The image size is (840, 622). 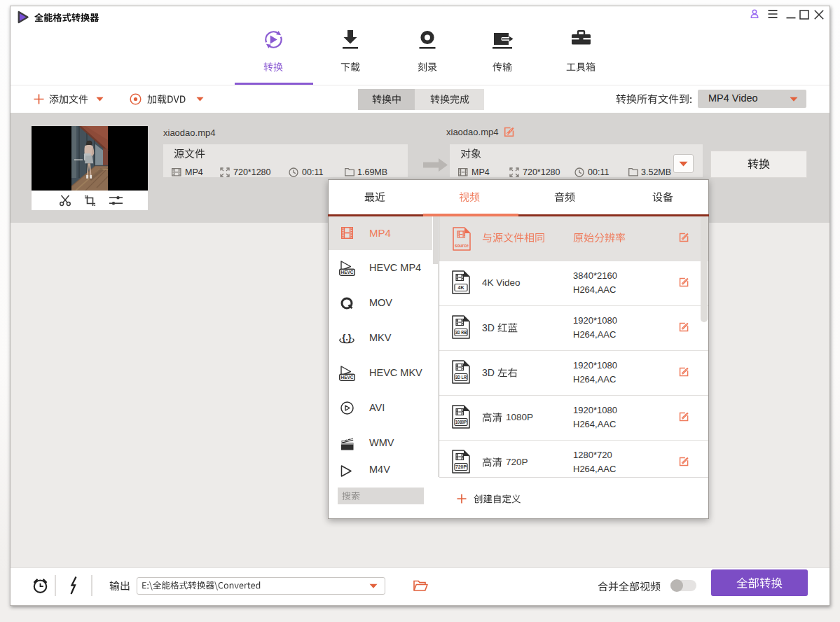 I want to click on svg-text: 1080P, so click(x=461, y=422).